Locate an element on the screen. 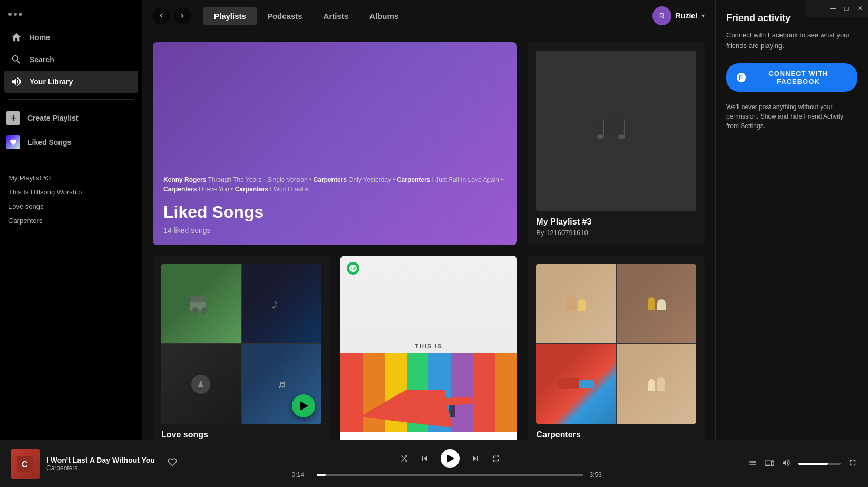 The height and width of the screenshot is (487, 868). nav-tabs: Playlists Podcasts Artists Albums is located at coordinates (306, 16).